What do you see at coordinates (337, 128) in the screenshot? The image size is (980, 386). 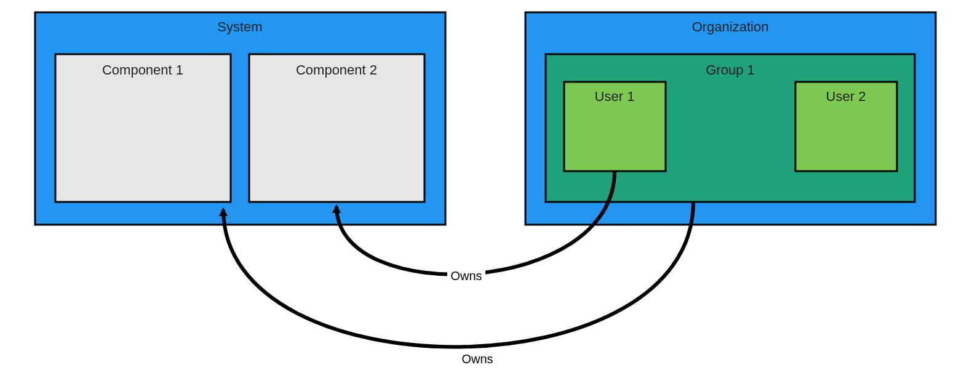 I see `node-component2: Component 2` at bounding box center [337, 128].